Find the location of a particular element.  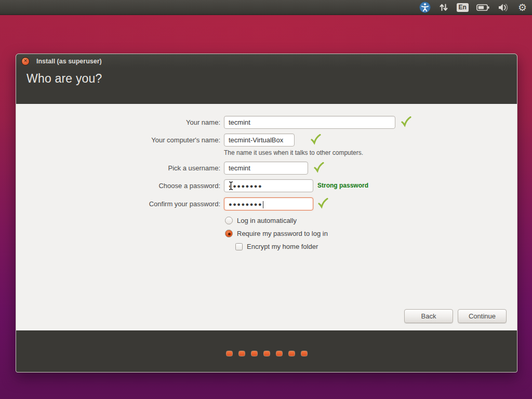

volume-icon is located at coordinates (504, 7).